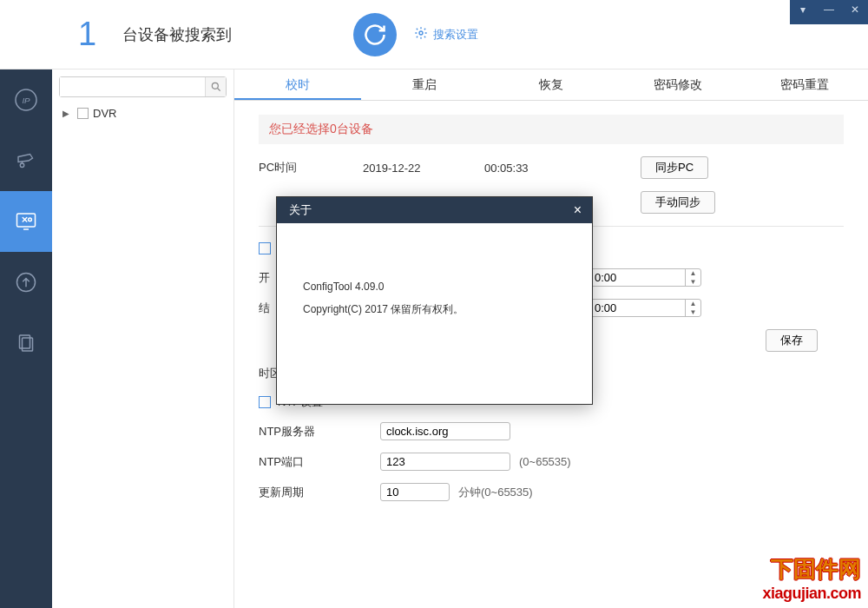 The image size is (868, 608). I want to click on search-icon, so click(215, 87).